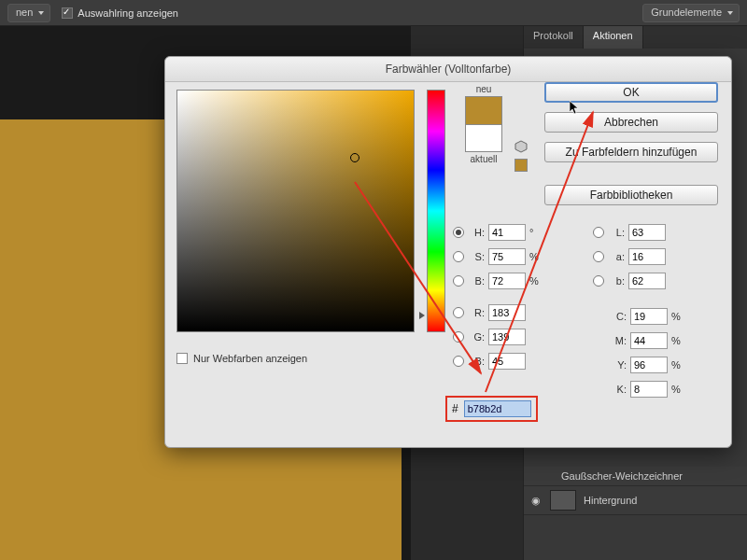 The width and height of the screenshot is (747, 560). What do you see at coordinates (618, 365) in the screenshot?
I see `label-y: Y:` at bounding box center [618, 365].